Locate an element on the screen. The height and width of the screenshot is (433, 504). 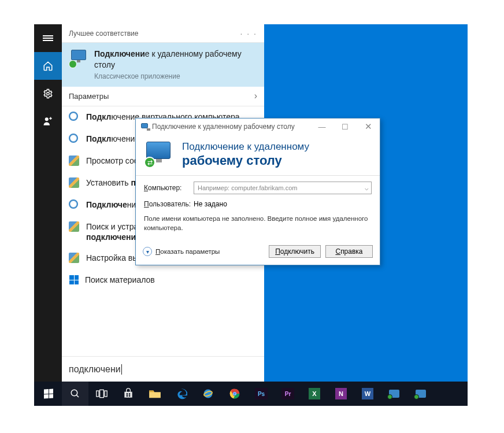
rdc-title-text: Подключение к удаленному рабочему столу is located at coordinates (223, 127).